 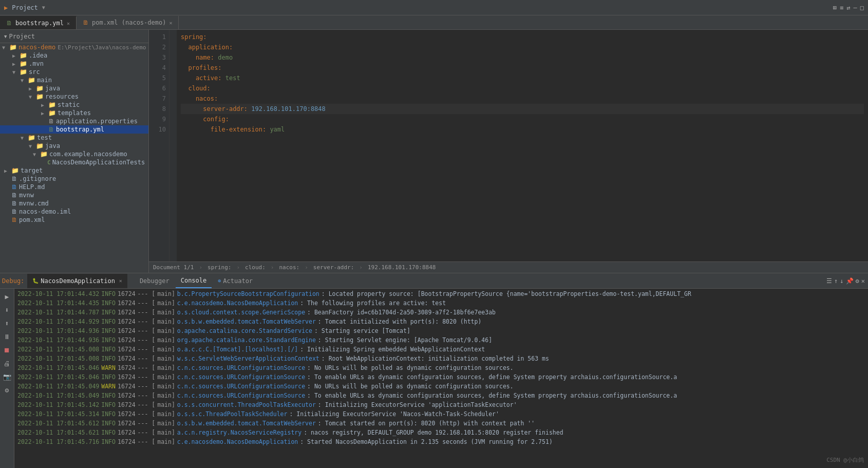 I want to click on tree-java-main: ▶ 📁 java, so click(x=74, y=88).